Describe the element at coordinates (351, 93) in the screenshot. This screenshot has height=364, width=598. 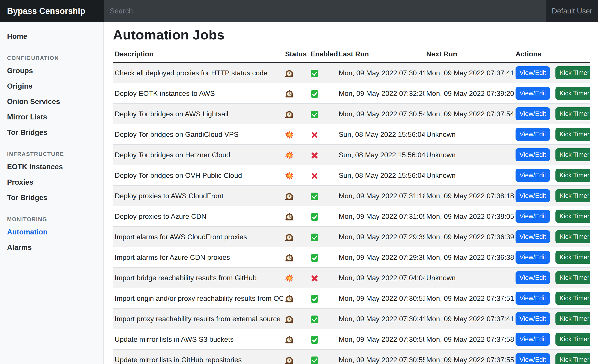
I see `table-row: Deploy EOTK instances to AWS Mon, 09 May…` at that location.